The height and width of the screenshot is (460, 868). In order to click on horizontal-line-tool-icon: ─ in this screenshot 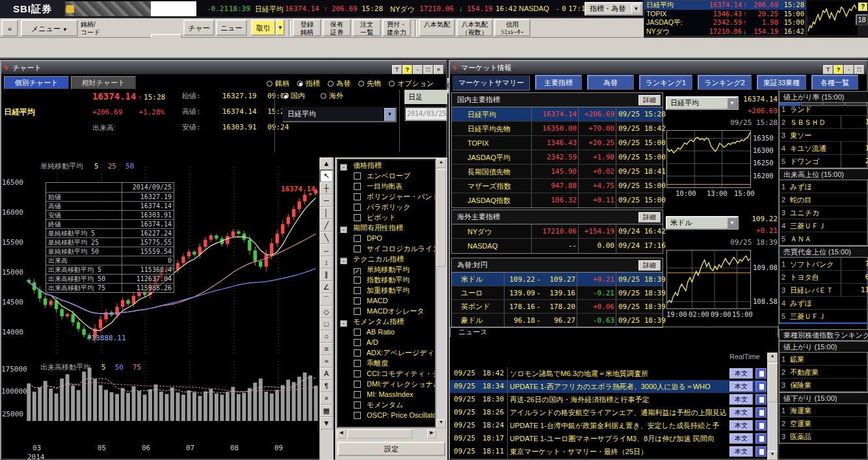, I will do `click(326, 200)`.